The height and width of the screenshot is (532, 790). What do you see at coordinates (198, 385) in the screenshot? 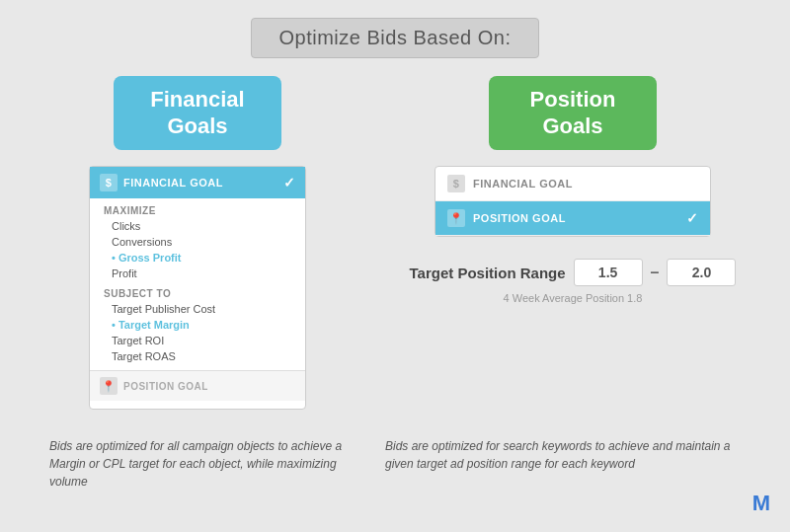
I see `position-goal-footer: 📍 POSITION GOAL` at bounding box center [198, 385].